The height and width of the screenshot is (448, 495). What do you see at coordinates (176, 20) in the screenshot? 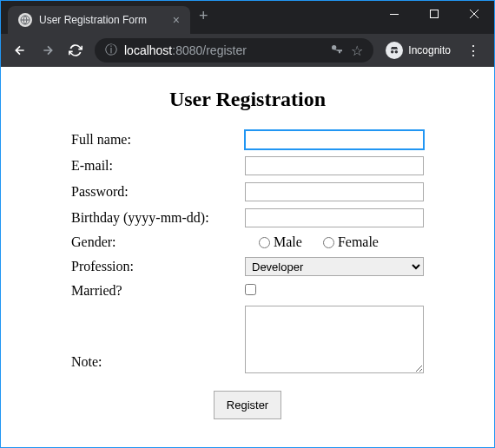
I see `close-icon: ×` at bounding box center [176, 20].